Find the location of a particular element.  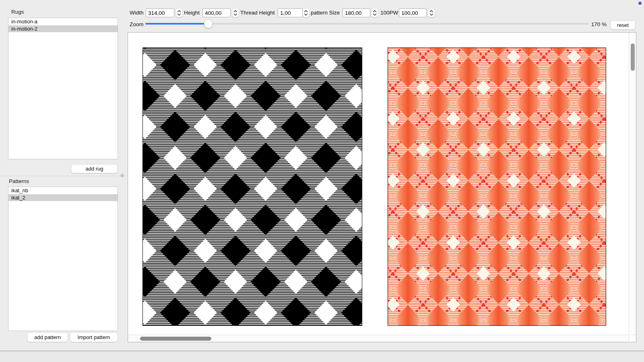

patterns-list-item: ikat_nb is located at coordinates (63, 191).